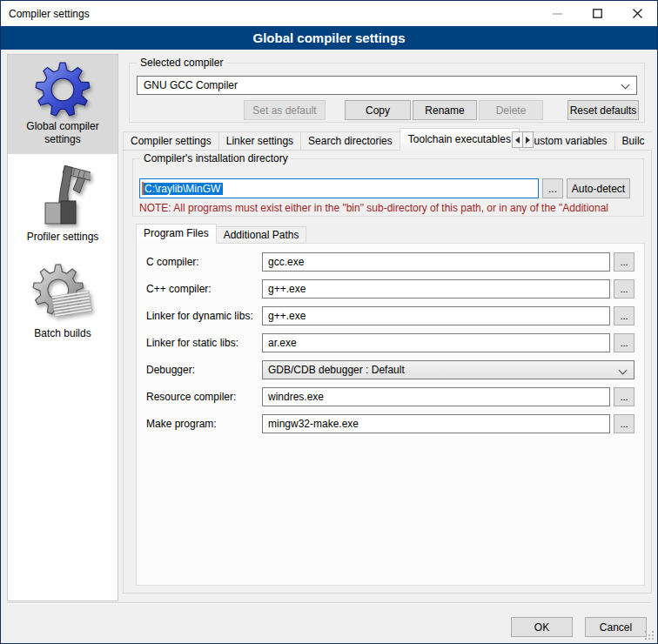  I want to click on linker-dynamic-browse-button: ..., so click(624, 316).